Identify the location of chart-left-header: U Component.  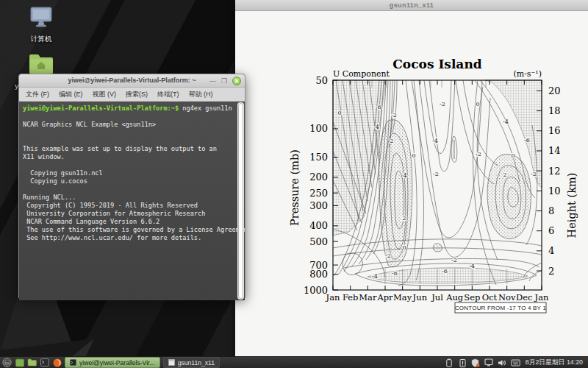
(362, 74).